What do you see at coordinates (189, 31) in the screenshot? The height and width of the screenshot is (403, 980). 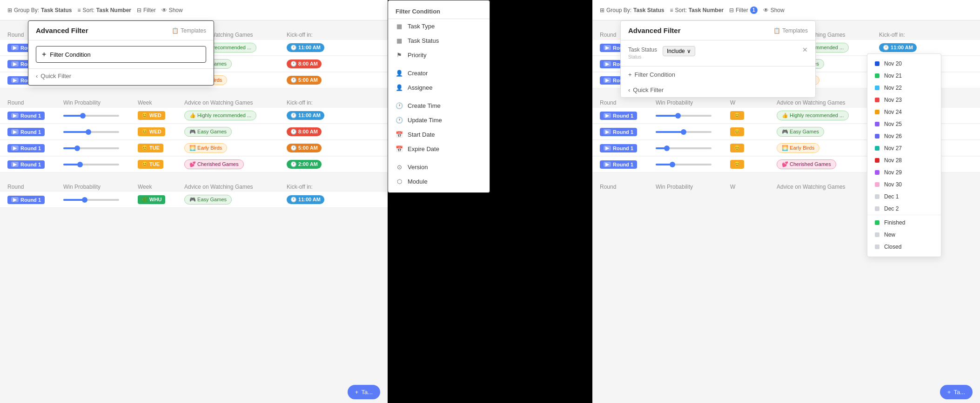 I see `templates-button: 📋 Templates` at bounding box center [189, 31].